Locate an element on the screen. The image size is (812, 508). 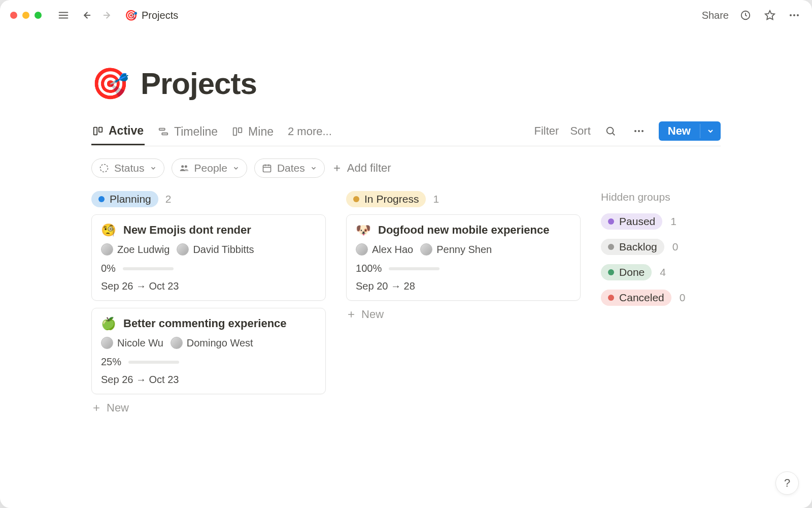
card-title: Dogfood new mobile experience is located at coordinates (464, 230).